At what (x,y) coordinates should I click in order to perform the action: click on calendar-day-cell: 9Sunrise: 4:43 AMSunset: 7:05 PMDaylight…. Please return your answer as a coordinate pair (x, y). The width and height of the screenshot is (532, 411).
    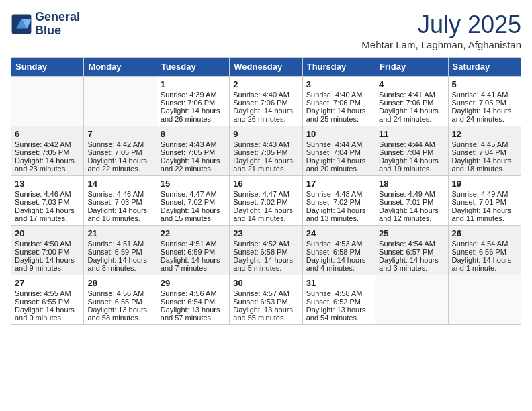
    Looking at the image, I should click on (266, 151).